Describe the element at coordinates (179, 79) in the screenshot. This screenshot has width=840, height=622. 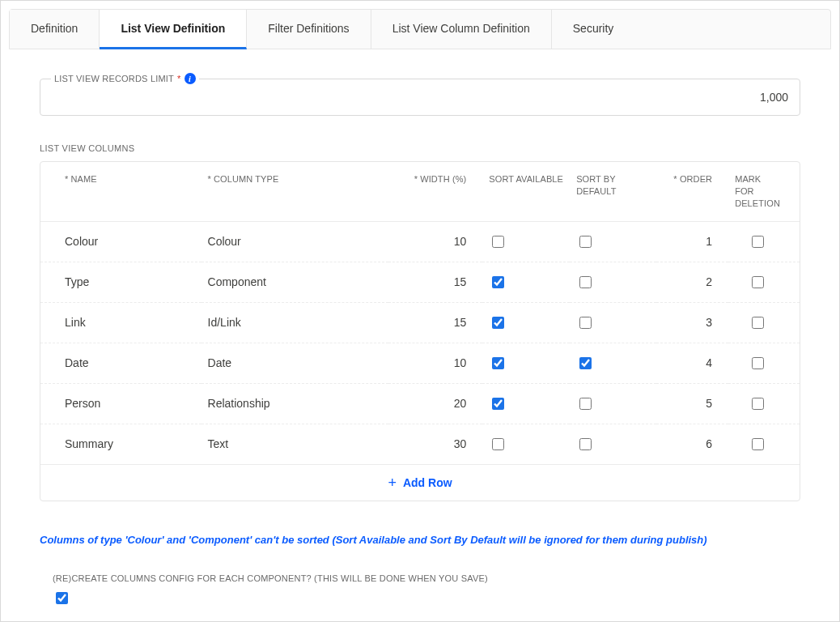
I see `required-asterisk: *` at that location.